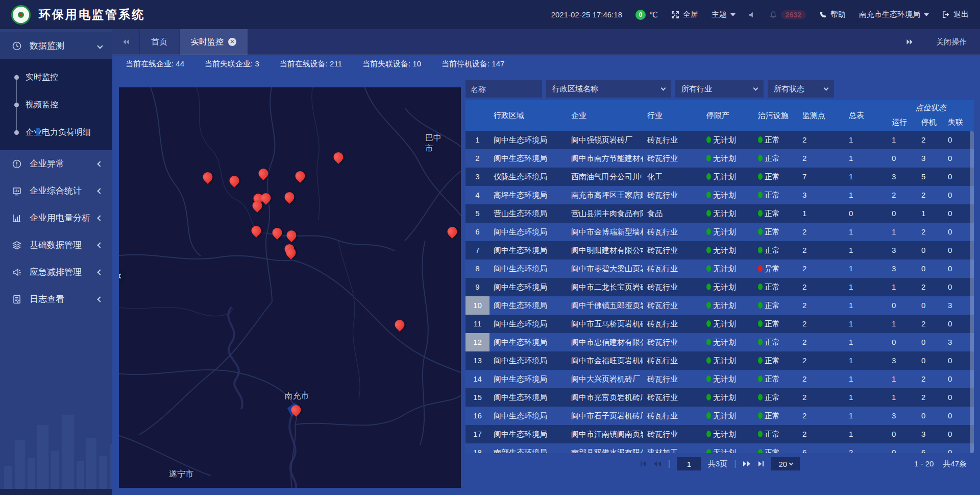 This screenshot has height=495, width=980. Describe the element at coordinates (720, 434) in the screenshot. I see `table-row: 17 阆中生态环境局 阆中市江南镇阆南页岩 砖瓦行业 无计划 正常 2 1 0 …` at that location.